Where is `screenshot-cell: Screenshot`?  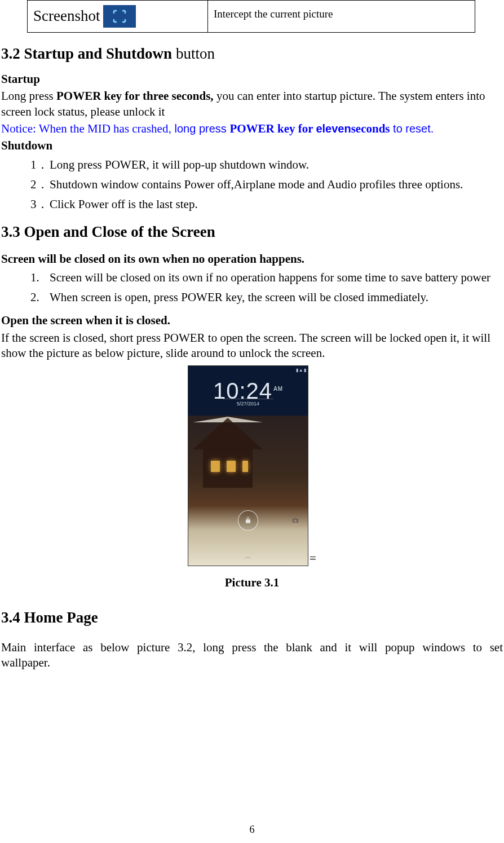 screenshot-cell: Screenshot is located at coordinates (118, 17).